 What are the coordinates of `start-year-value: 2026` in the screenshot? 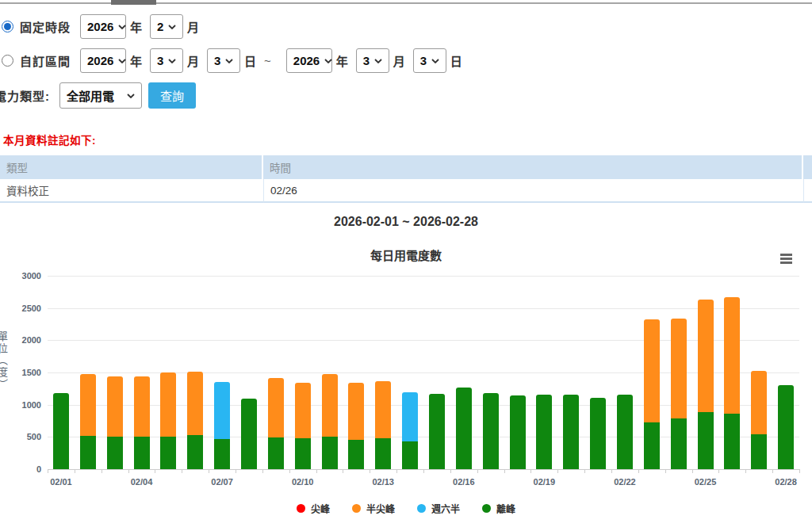 It's located at (100, 60).